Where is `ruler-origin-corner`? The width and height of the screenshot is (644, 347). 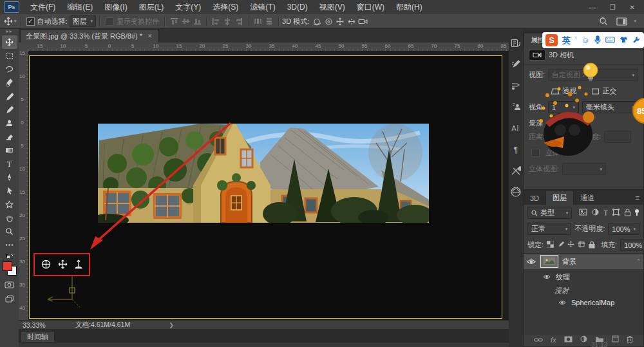
ruler-origin-corner is located at coordinates (24, 47).